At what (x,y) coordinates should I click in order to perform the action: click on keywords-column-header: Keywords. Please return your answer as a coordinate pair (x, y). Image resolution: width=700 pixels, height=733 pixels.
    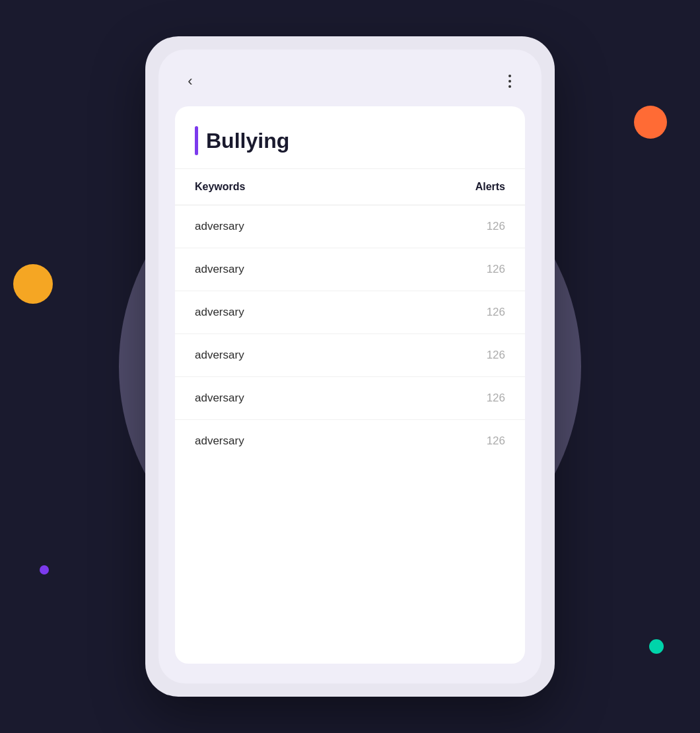
    Looking at the image, I should click on (220, 187).